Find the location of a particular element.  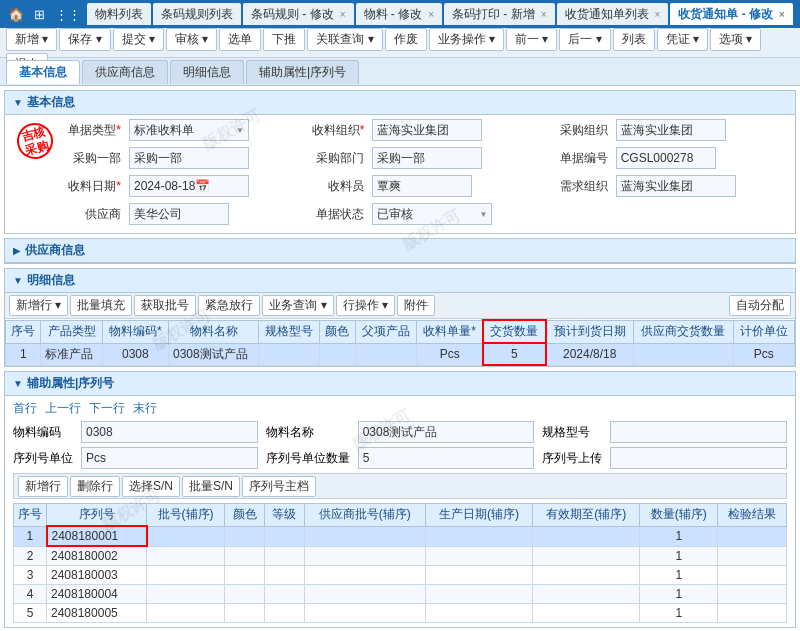

btn-serial-batch-sn: 批量S/N is located at coordinates (211, 486).